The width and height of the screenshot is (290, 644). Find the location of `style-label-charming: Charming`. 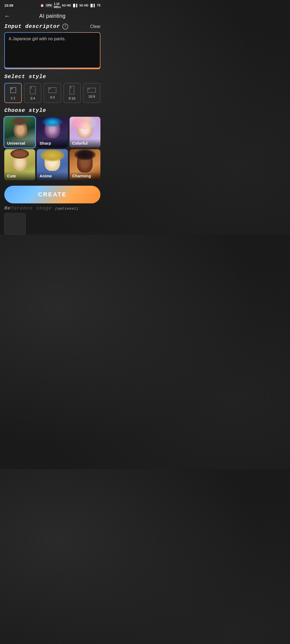

style-label-charming: Charming is located at coordinates (85, 176).